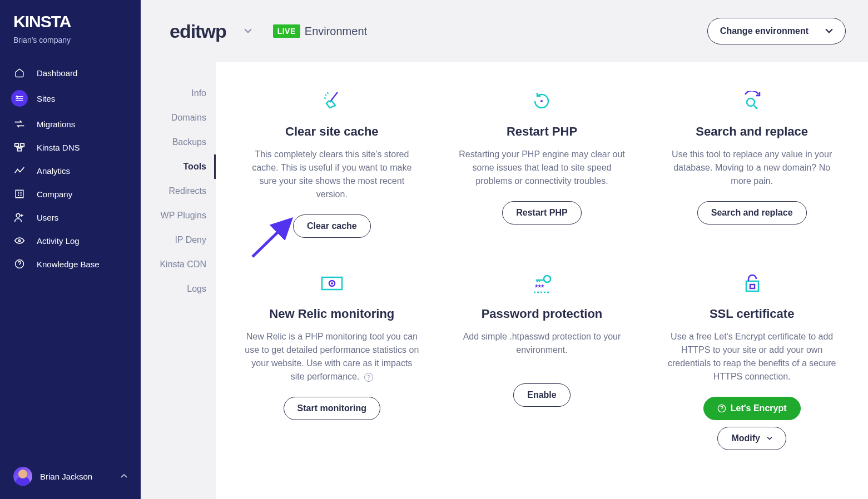 The height and width of the screenshot is (499, 868). Describe the element at coordinates (332, 101) in the screenshot. I see `broom-sparkle-icon` at that location.